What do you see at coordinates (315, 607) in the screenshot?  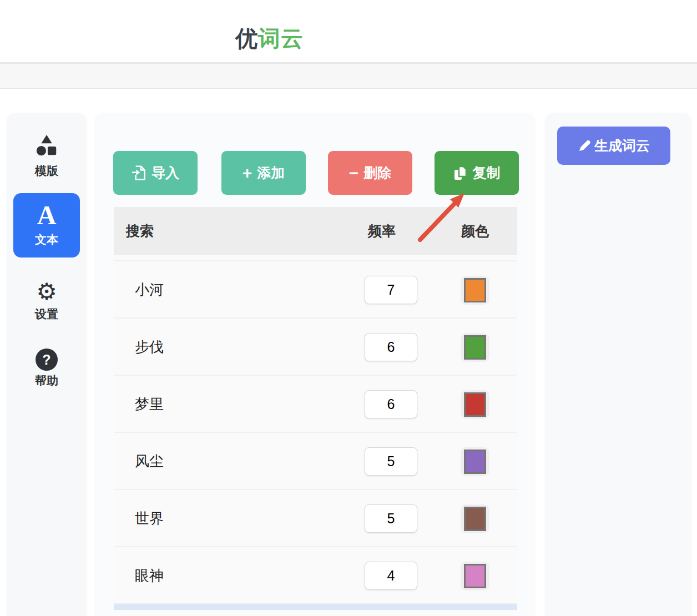 I see `selected-row-strip` at bounding box center [315, 607].